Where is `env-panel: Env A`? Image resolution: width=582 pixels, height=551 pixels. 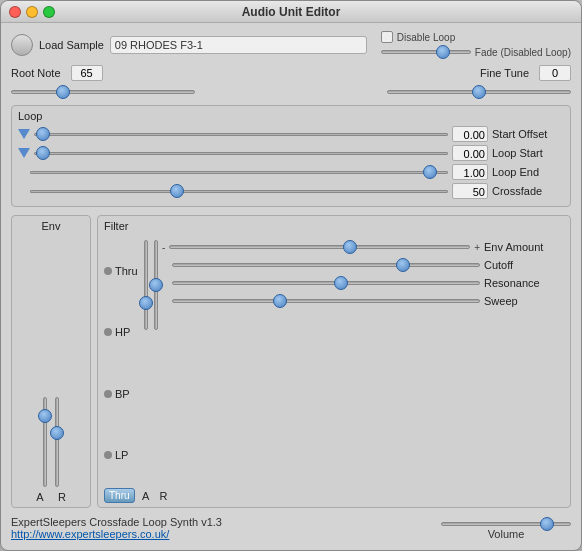 env-panel: Env A is located at coordinates (51, 362).